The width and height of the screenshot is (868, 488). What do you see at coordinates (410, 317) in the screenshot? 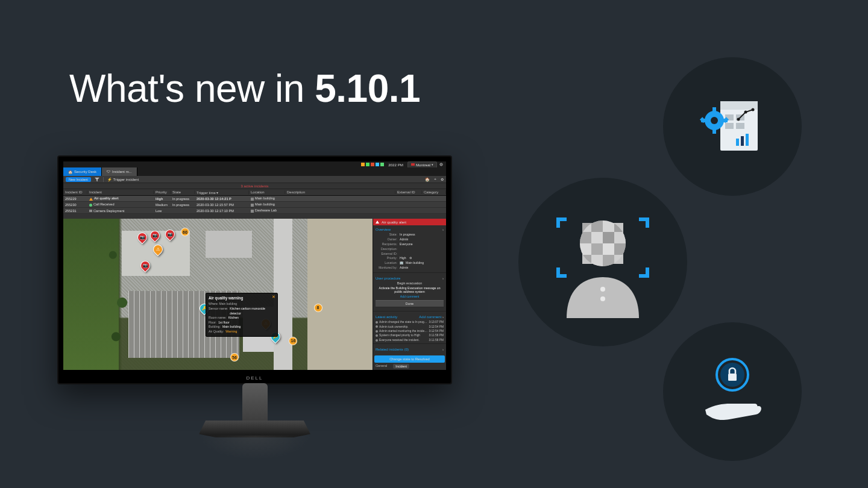
I see `section-latest-activity: Latest activity Add comment ›` at bounding box center [410, 317].